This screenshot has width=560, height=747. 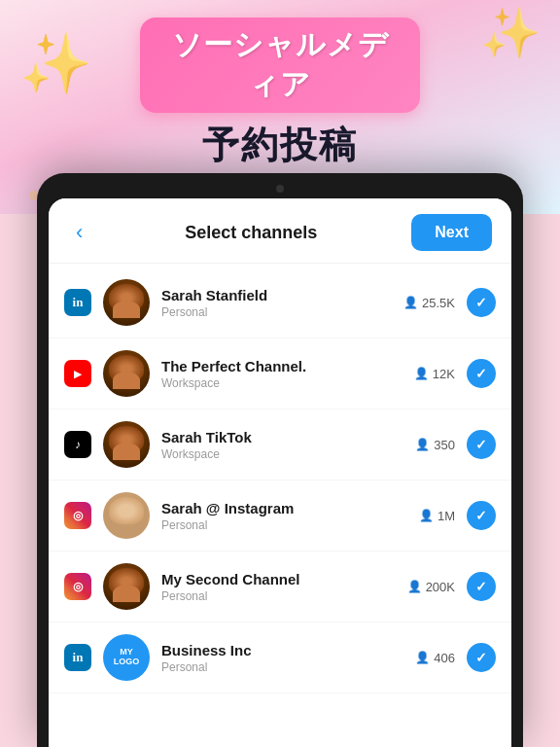 What do you see at coordinates (436, 658) in the screenshot?
I see `channel-followers: 👤 406` at bounding box center [436, 658].